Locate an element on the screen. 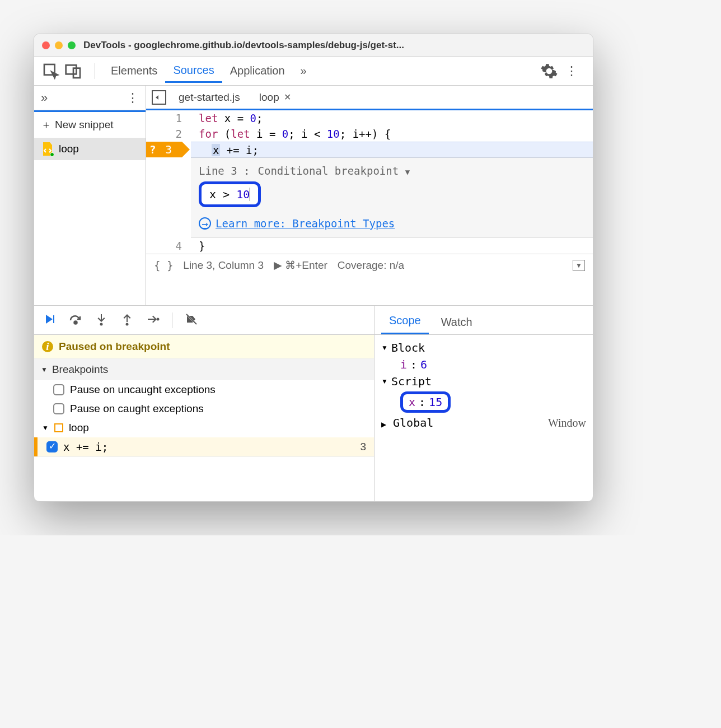 This screenshot has height=728, width=721. device-toggle-icon is located at coordinates (73, 71).